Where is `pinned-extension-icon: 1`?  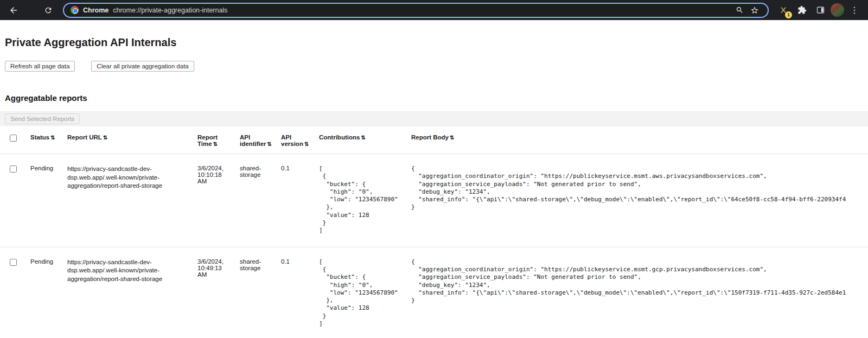
pinned-extension-icon: 1 is located at coordinates (783, 10).